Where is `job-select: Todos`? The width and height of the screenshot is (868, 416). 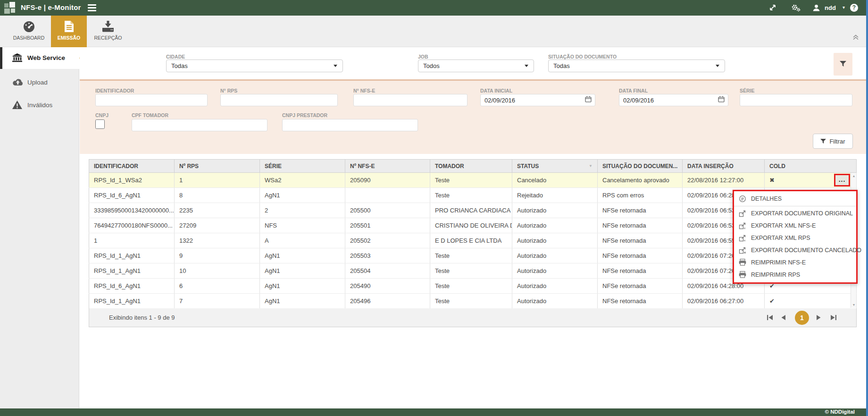 job-select: Todos is located at coordinates (476, 66).